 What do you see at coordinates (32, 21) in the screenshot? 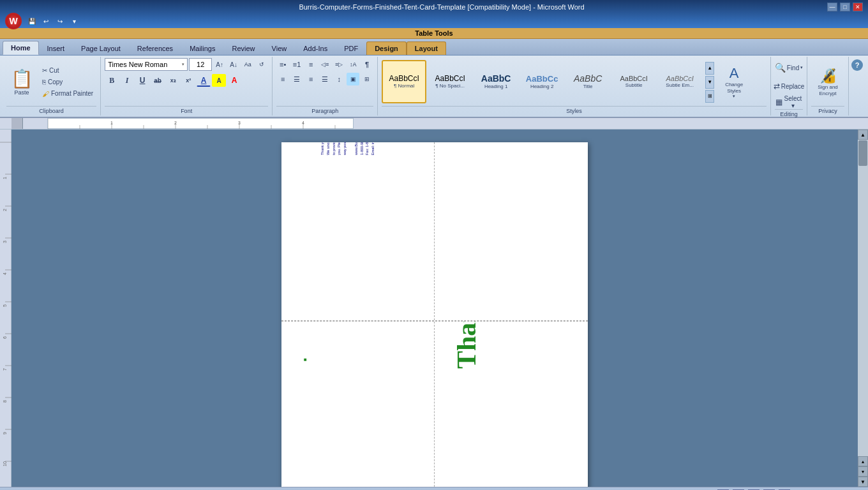
I see `save-quick-button: 💾` at bounding box center [32, 21].